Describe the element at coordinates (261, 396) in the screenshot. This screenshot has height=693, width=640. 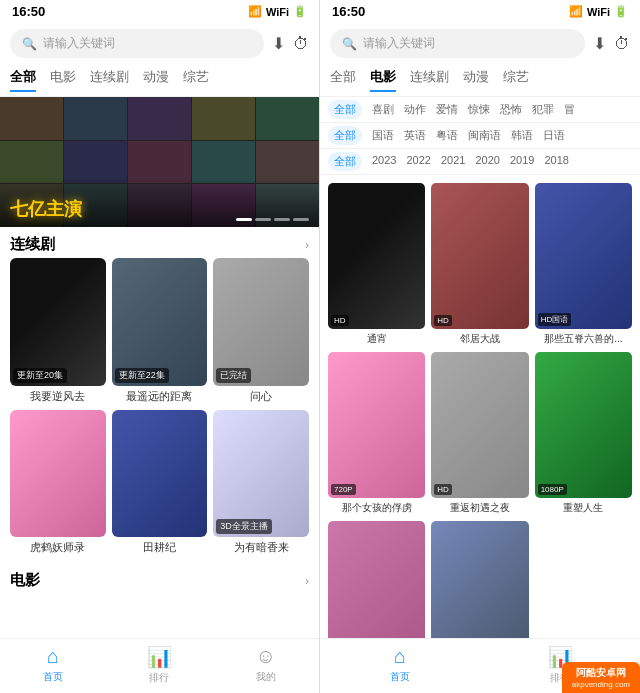
I see `drama-name-3: 问心` at that location.